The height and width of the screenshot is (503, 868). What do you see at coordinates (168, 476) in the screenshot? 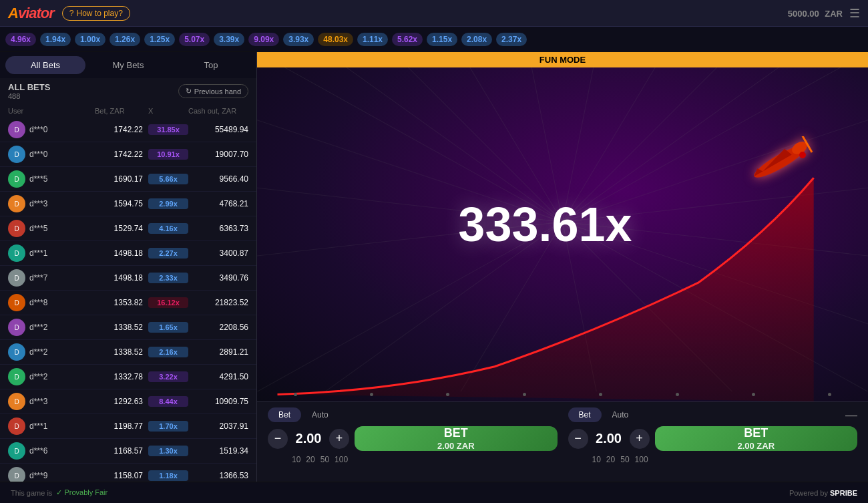
I see `multiplier-badge: 1.18x` at bounding box center [168, 476].